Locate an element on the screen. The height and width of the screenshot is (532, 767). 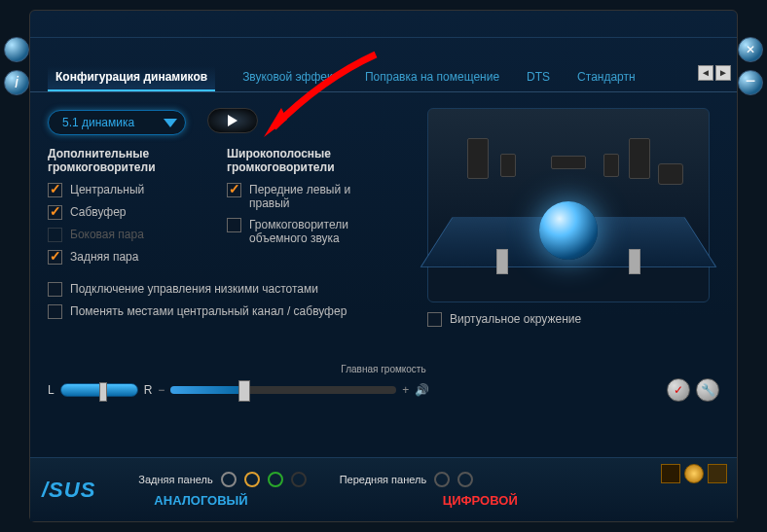
volume-plus-icon: + is located at coordinates (405, 390).